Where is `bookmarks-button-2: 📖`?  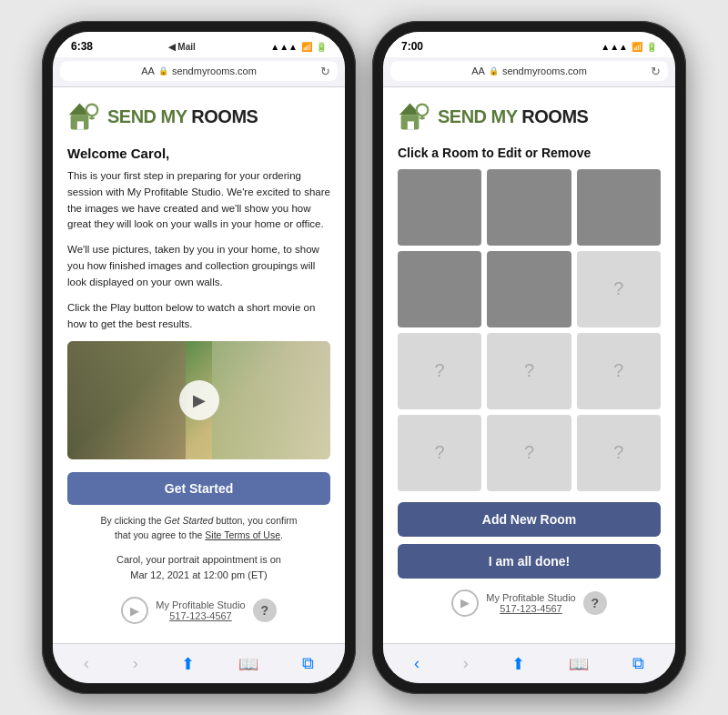
bookmarks-button-2: 📖 is located at coordinates (579, 664).